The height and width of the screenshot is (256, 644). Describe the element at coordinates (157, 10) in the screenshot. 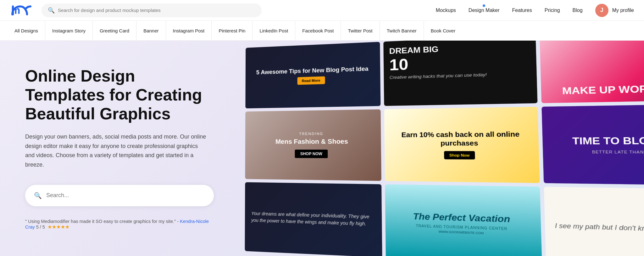

I see `top-search-input` at that location.